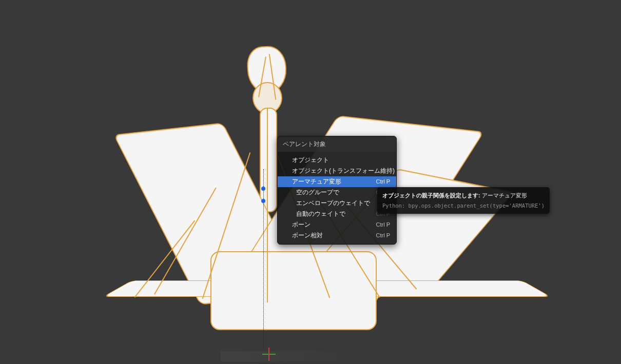 This screenshot has width=621, height=364. Describe the element at coordinates (337, 171) in the screenshot. I see `menu-item-object-keep-transform: オブジェクト(トランスフォーム維持)` at that location.